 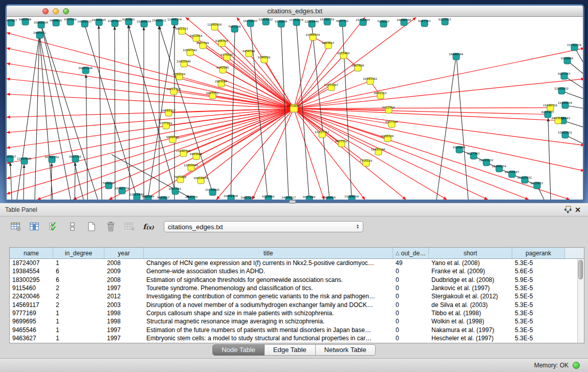 What do you see at coordinates (32, 253) in the screenshot?
I see `column-header-name: name` at bounding box center [32, 253].